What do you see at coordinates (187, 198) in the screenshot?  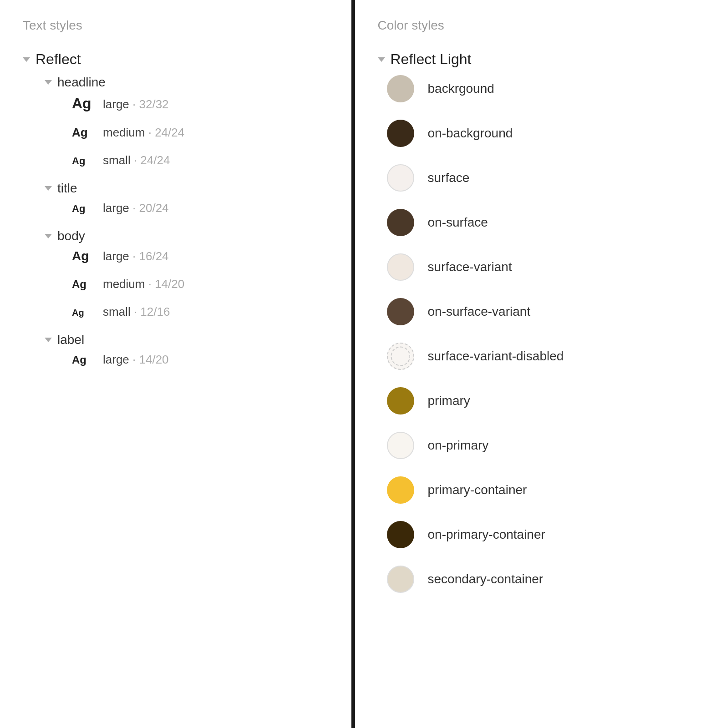 I see `title-subsection: title Ag large · 20/24` at bounding box center [187, 198].